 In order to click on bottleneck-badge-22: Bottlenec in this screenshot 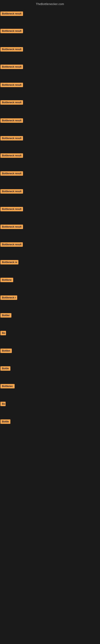, I will do `click(7, 386)`.